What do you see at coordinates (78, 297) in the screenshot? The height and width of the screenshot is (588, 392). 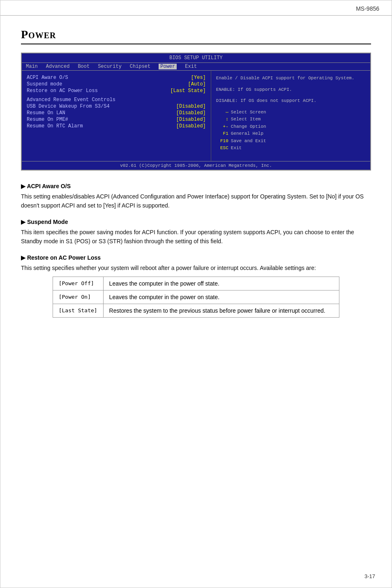 I see `table-cell-option-1: [Power On]` at bounding box center [78, 297].